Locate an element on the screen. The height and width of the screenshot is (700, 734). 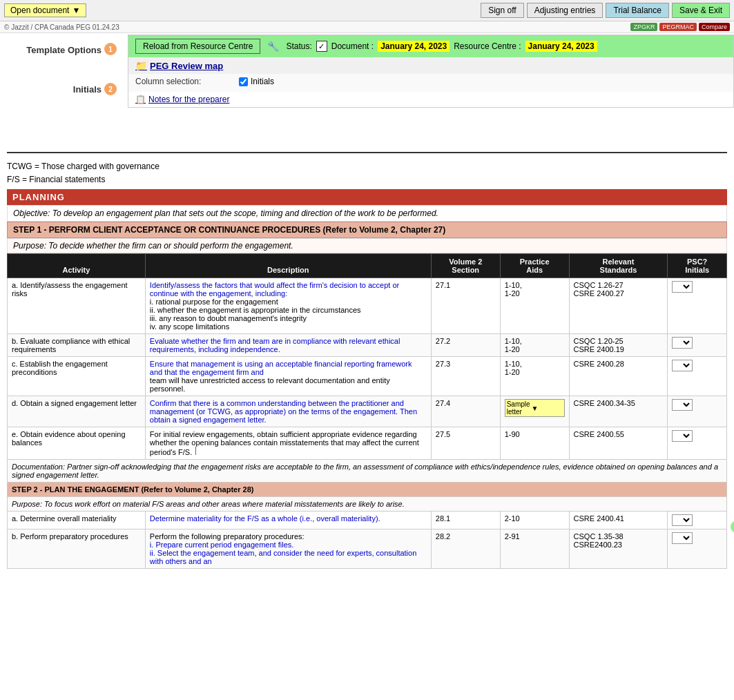
psc-c is located at coordinates (697, 377).